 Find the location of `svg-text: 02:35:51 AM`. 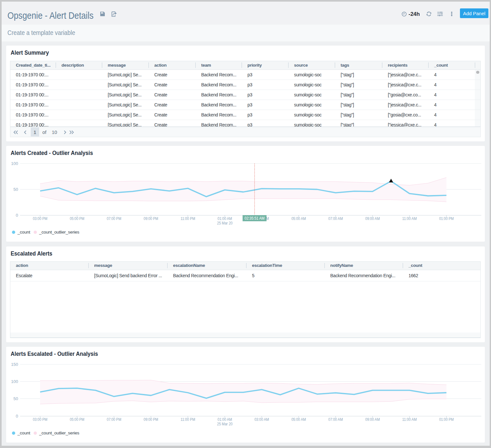

svg-text: 02:35:51 AM is located at coordinates (255, 218).